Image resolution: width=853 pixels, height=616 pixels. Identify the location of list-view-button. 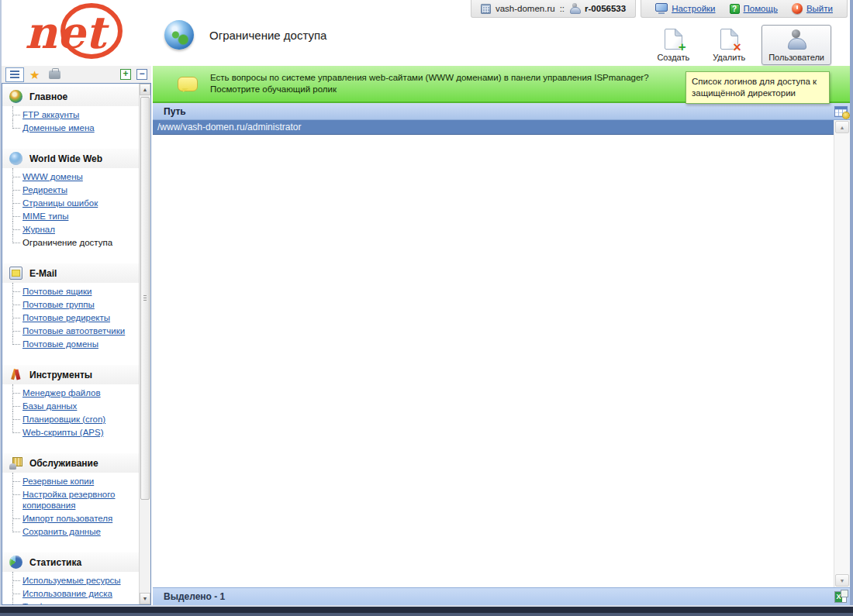
(15, 74).